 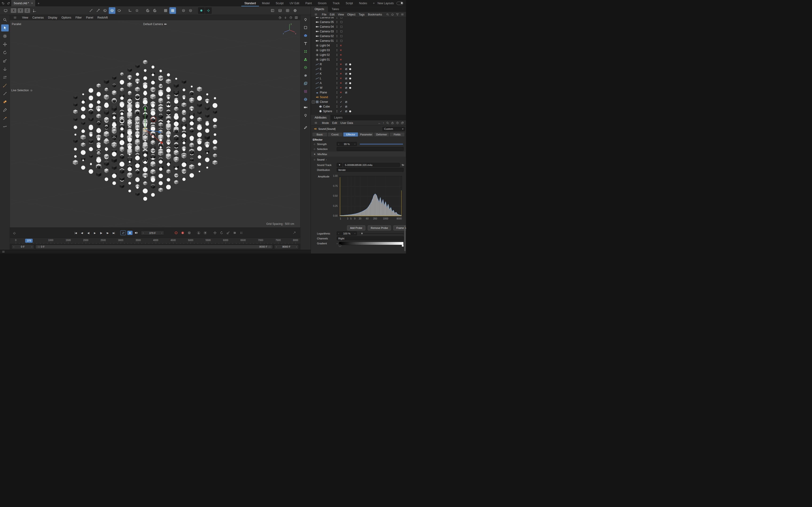 What do you see at coordinates (286, 17) in the screenshot?
I see `drop-icon` at bounding box center [286, 17].